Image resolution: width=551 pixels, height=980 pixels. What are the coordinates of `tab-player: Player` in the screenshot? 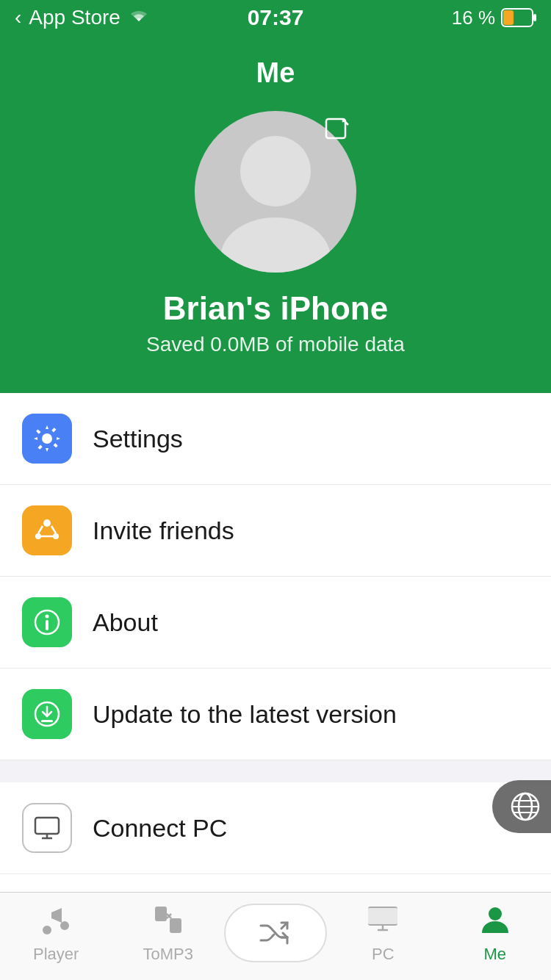 It's located at (56, 933).